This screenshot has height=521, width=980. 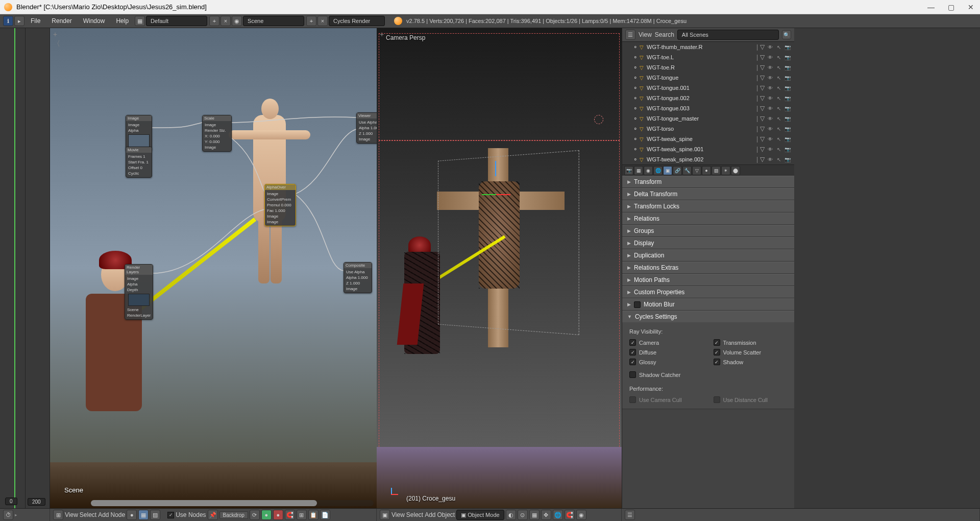 I want to click on outliner-item: ∘▽WGT-toe.R|▽👁↖📷, so click(x=708, y=67).